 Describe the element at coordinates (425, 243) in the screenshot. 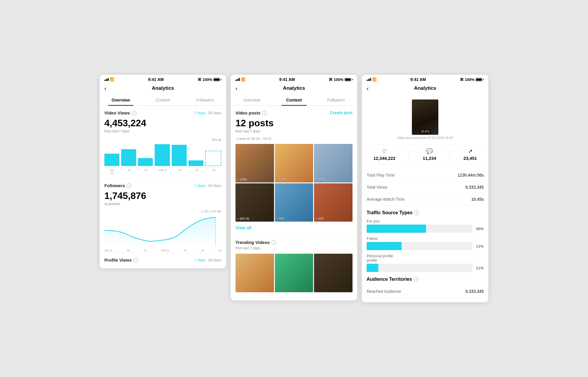

I see `traffic-follow: Follow 11%` at that location.